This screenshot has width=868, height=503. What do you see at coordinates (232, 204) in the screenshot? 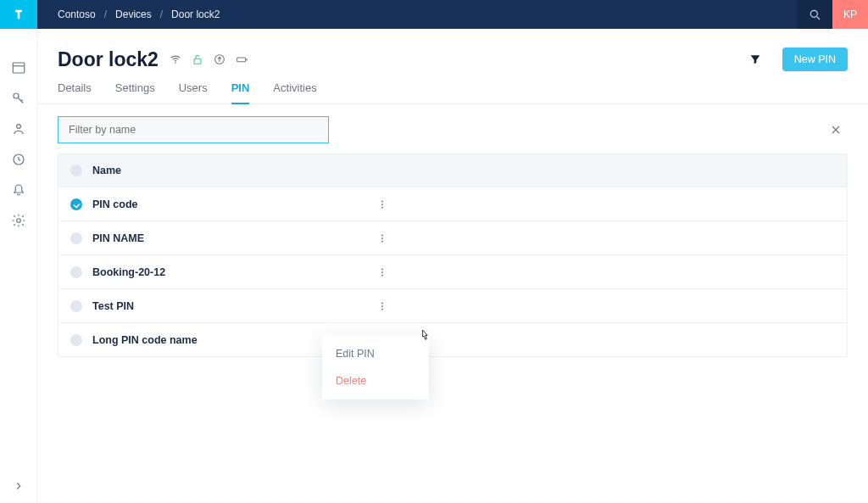
I see `row-name: PIN code` at bounding box center [232, 204].